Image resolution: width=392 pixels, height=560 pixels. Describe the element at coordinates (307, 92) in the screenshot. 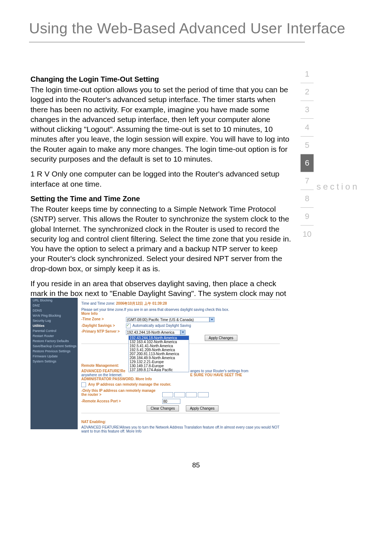

I see `section-tab-2: 2` at that location.